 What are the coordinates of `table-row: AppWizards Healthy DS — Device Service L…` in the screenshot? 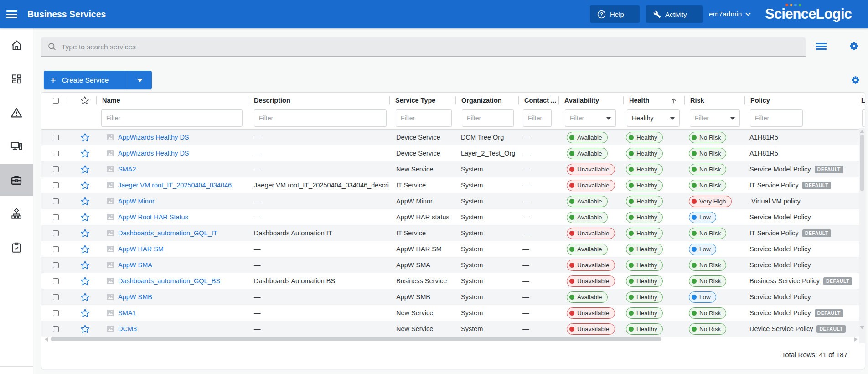 It's located at (450, 153).